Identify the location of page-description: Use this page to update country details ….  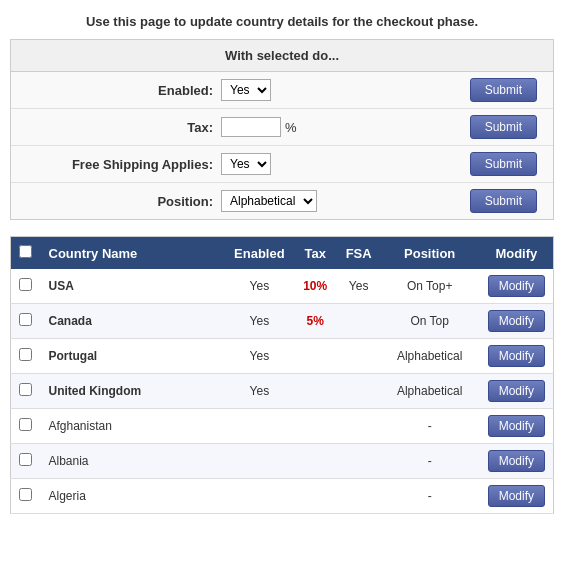
(282, 20).